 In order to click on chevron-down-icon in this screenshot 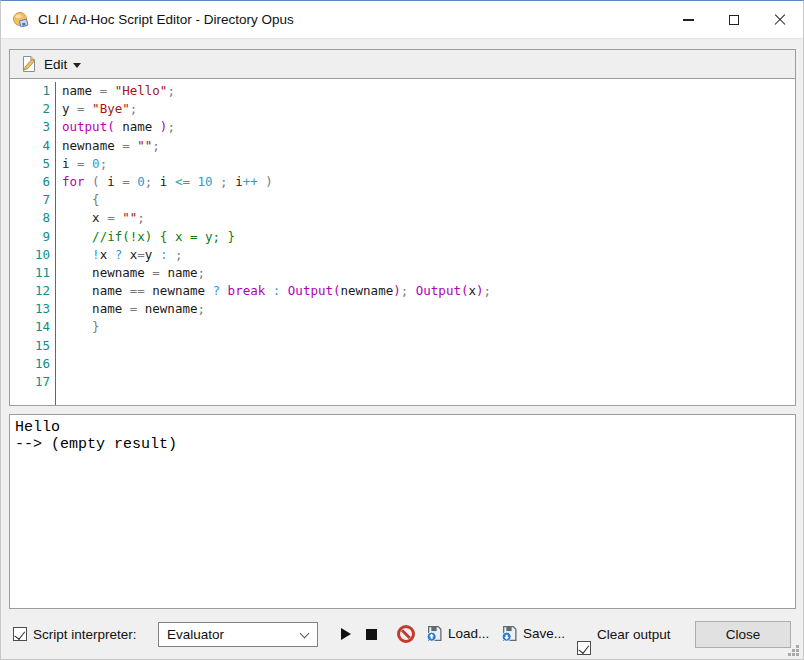, I will do `click(305, 633)`.